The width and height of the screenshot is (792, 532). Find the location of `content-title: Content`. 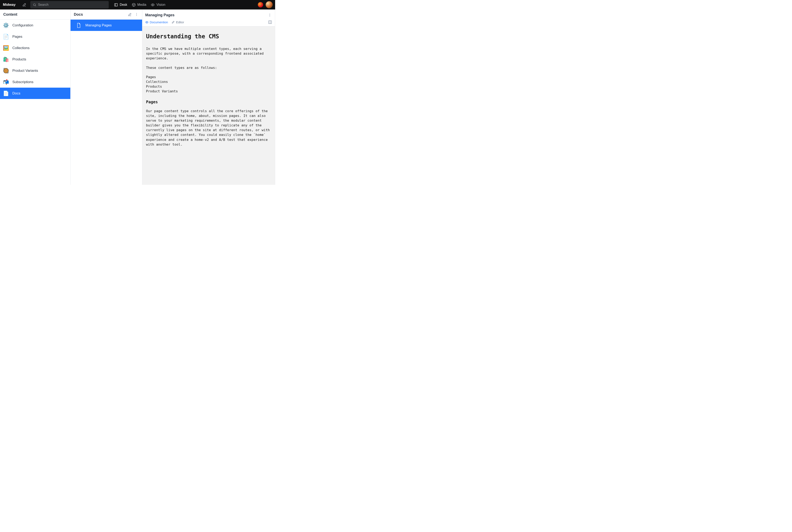

content-title: Content is located at coordinates (35, 14).